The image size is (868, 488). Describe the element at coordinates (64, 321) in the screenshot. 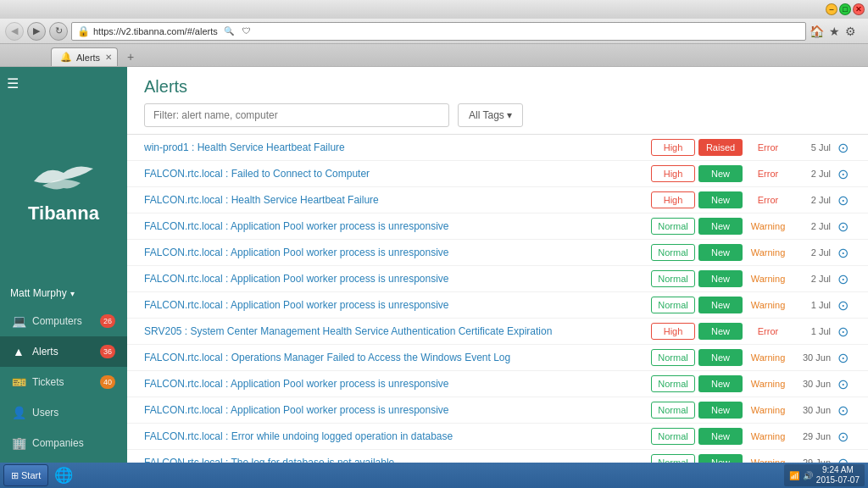

I see `sidebar-item-computers: 💻 Computers 26` at that location.